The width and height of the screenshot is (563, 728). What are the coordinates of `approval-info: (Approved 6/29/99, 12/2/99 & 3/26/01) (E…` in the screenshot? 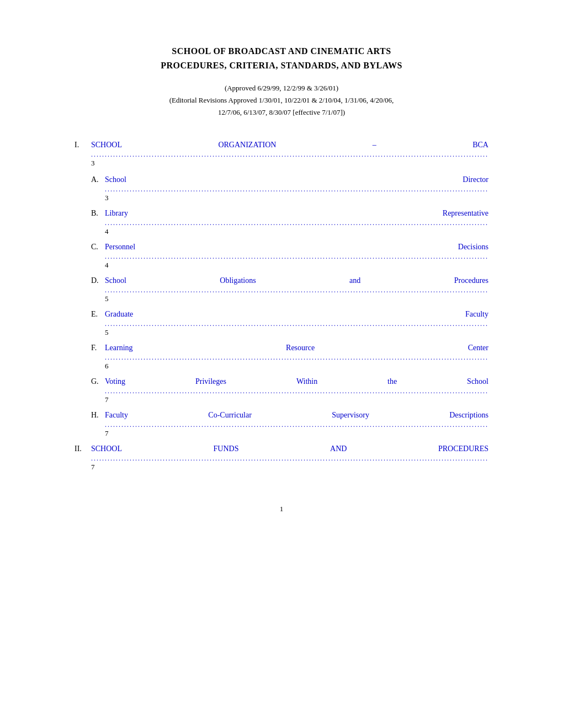 It's located at (282, 100).